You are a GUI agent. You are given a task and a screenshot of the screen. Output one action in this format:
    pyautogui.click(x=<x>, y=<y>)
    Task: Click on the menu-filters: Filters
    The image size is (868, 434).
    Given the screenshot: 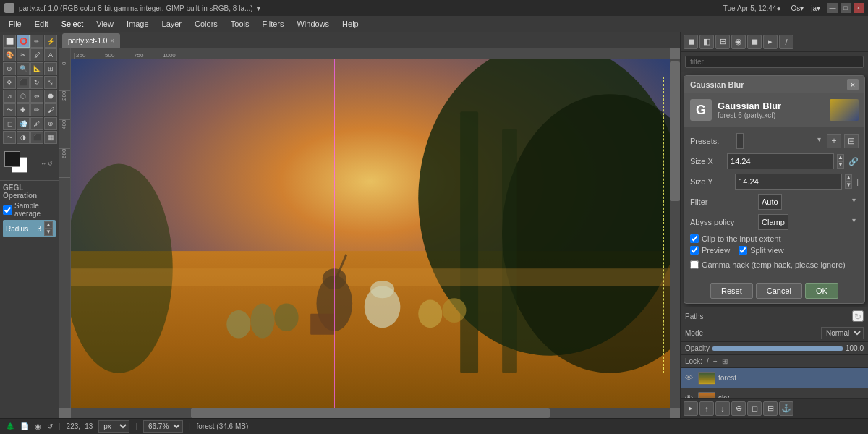 What is the action you would take?
    pyautogui.click(x=273, y=24)
    